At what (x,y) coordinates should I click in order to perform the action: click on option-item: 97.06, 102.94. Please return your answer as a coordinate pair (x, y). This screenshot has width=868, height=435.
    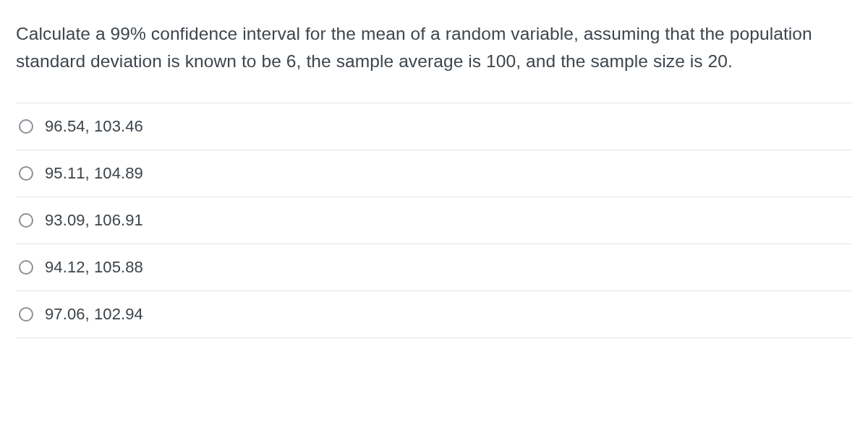
    Looking at the image, I should click on (434, 314).